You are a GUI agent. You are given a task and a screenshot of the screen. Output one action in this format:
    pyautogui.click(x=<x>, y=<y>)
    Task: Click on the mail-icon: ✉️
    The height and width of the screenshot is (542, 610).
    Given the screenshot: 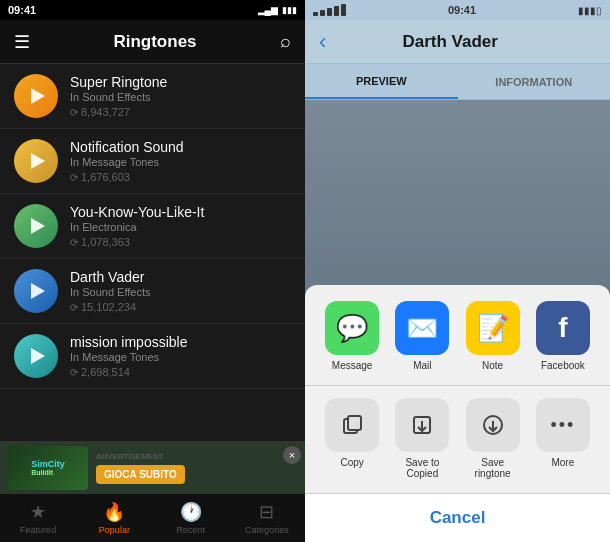 What is the action you would take?
    pyautogui.click(x=422, y=328)
    